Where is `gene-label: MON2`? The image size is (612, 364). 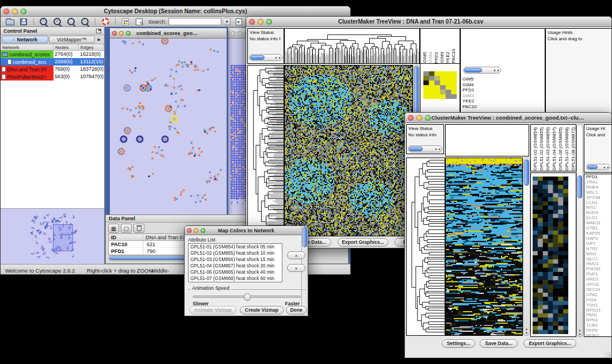
gene-label: MON2 is located at coordinates (599, 335).